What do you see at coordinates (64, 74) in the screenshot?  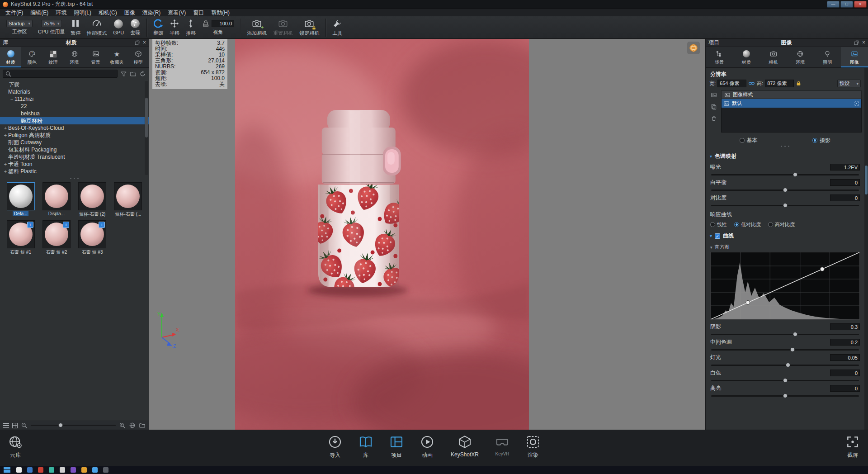 I see `search-input` at bounding box center [64, 74].